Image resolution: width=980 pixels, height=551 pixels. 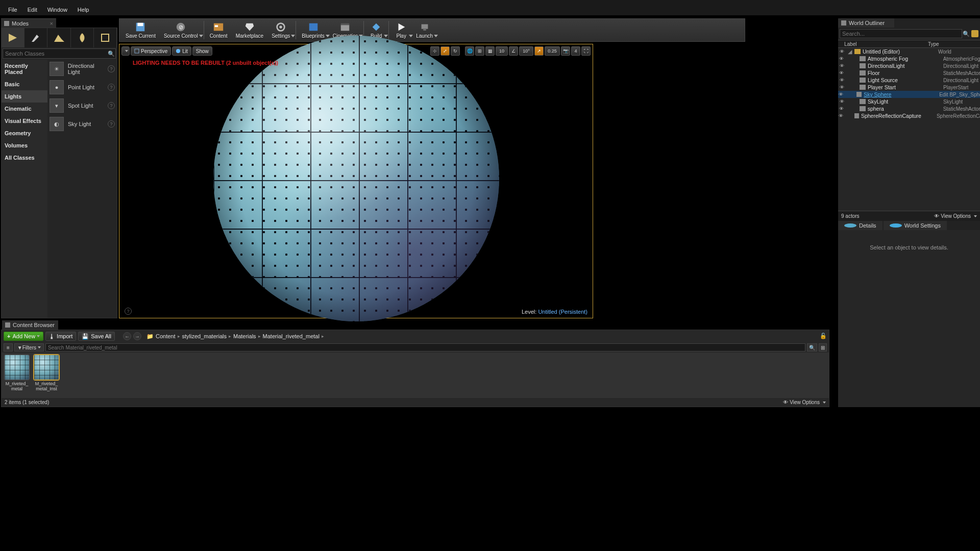 What do you see at coordinates (909, 80) in the screenshot?
I see `outliner-row: 👁Light SourceDirectionalLight` at bounding box center [909, 80].